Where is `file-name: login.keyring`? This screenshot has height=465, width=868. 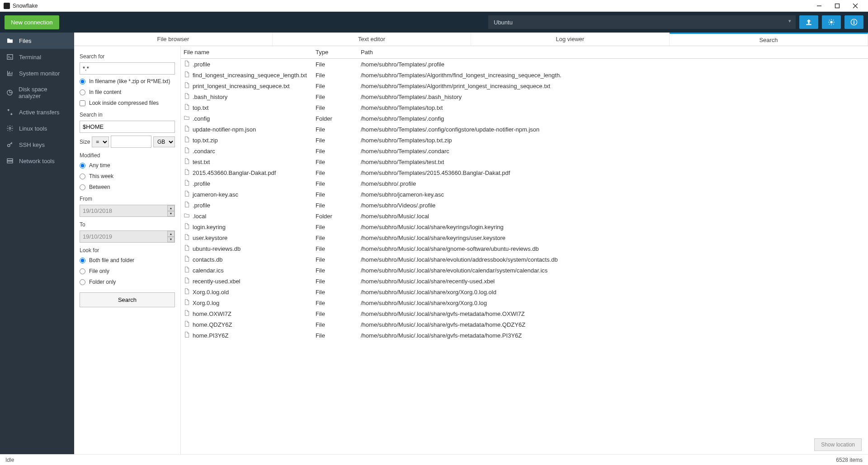
file-name: login.keyring is located at coordinates (209, 227).